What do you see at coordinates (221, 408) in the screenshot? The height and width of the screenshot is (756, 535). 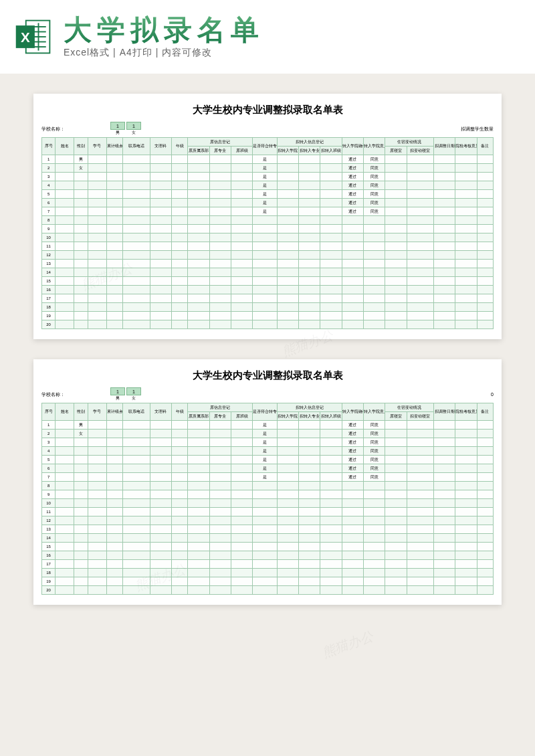 I see `th-orig-group: 原信息登记` at bounding box center [221, 408].